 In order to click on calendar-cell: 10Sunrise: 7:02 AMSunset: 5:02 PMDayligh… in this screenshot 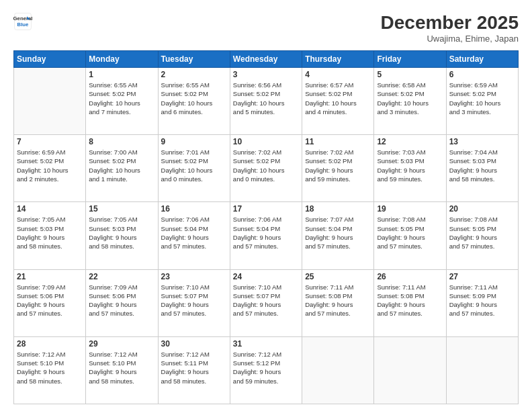, I will do `click(266, 169)`.